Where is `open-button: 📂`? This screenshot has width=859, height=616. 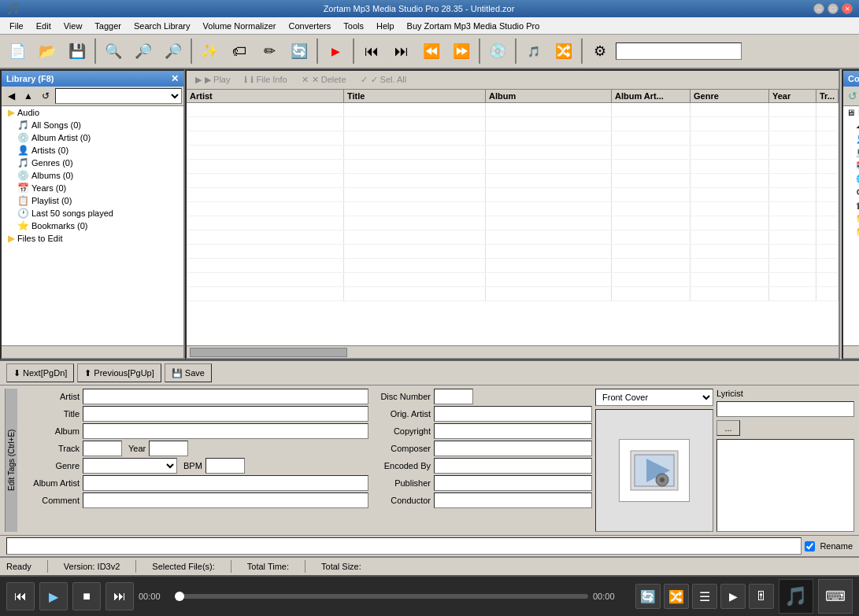 open-button: 📂 is located at coordinates (47, 51).